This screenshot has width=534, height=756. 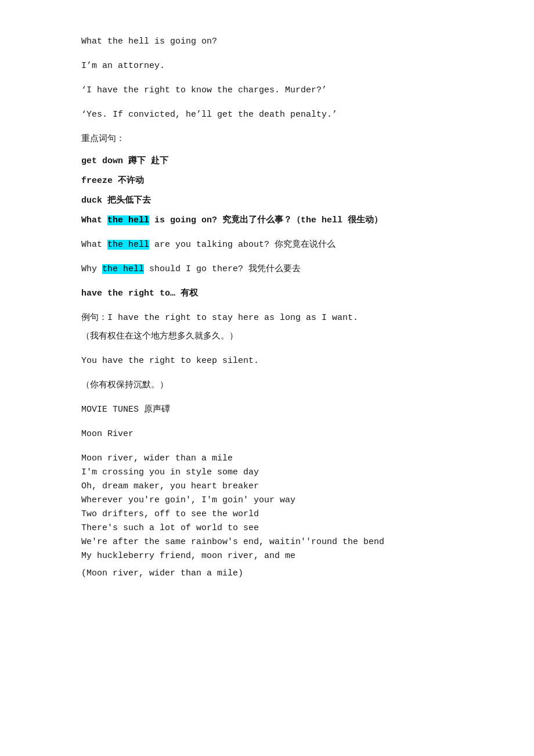 What do you see at coordinates (123, 66) in the screenshot?
I see `text-attorney: I’m an attorney.` at bounding box center [123, 66].